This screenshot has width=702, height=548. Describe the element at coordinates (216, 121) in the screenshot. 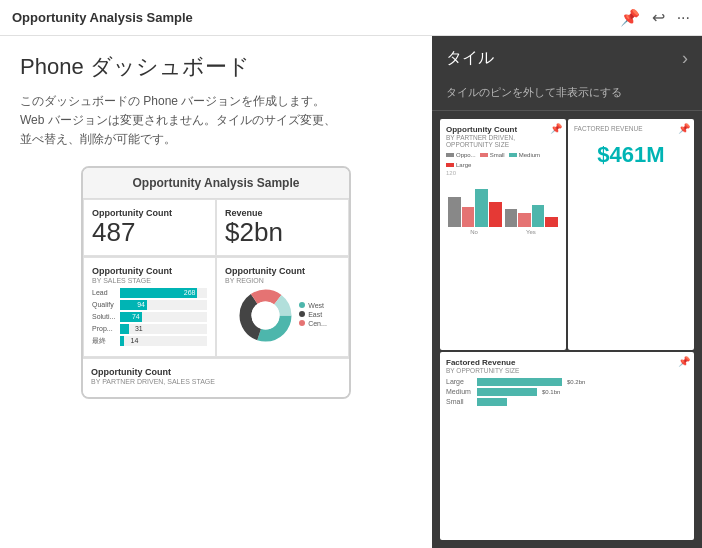

I see `page-description: このダッシュボードの Phone バージョンを作成します。 Web バージョンは…` at that location.